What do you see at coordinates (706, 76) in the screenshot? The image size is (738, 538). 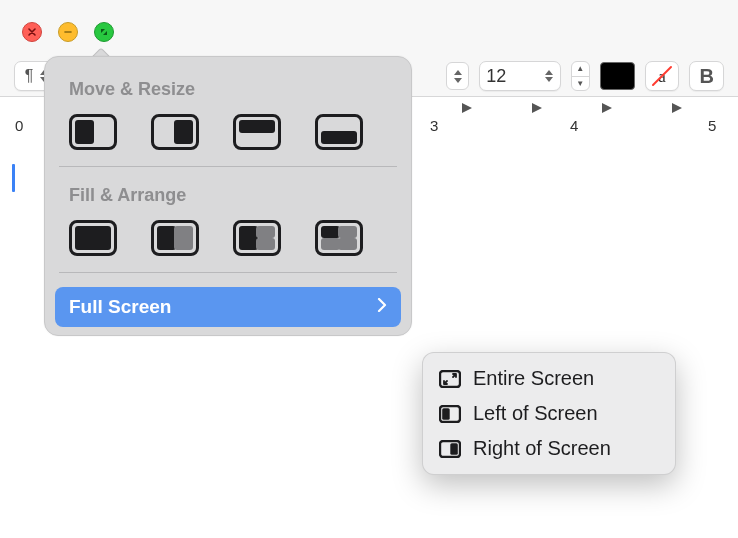 I see `bold-label: B` at bounding box center [706, 76].